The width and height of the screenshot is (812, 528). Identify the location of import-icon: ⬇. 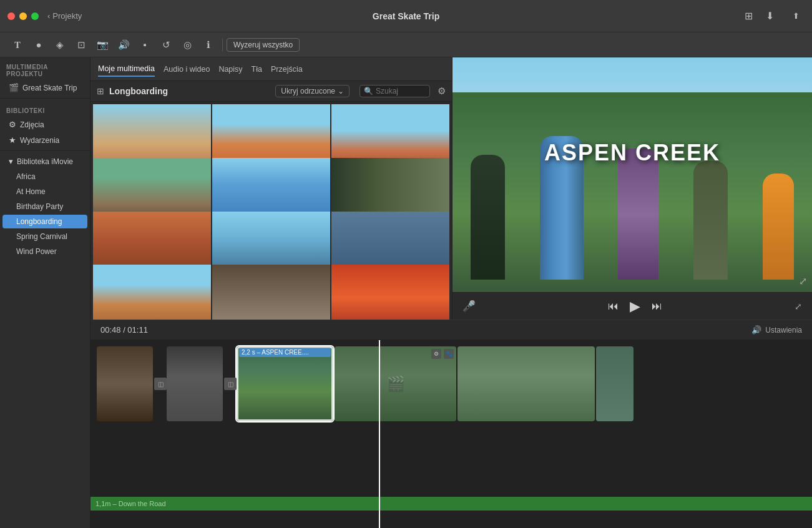
(770, 16).